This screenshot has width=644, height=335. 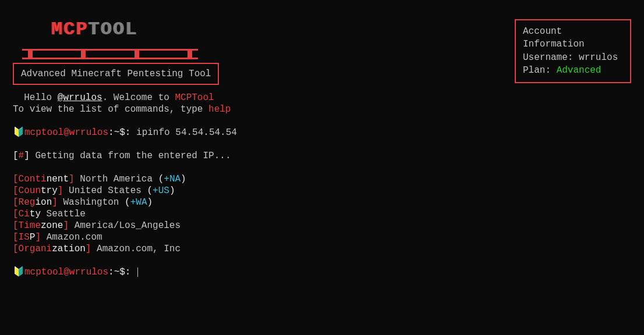 What do you see at coordinates (125, 98) in the screenshot?
I see `welcome-line1: Hello @wrrulos. Welcome to MCPTool` at bounding box center [125, 98].